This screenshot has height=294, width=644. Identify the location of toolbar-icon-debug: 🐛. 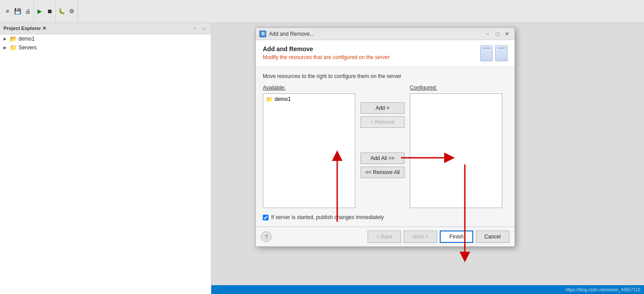
(62, 11).